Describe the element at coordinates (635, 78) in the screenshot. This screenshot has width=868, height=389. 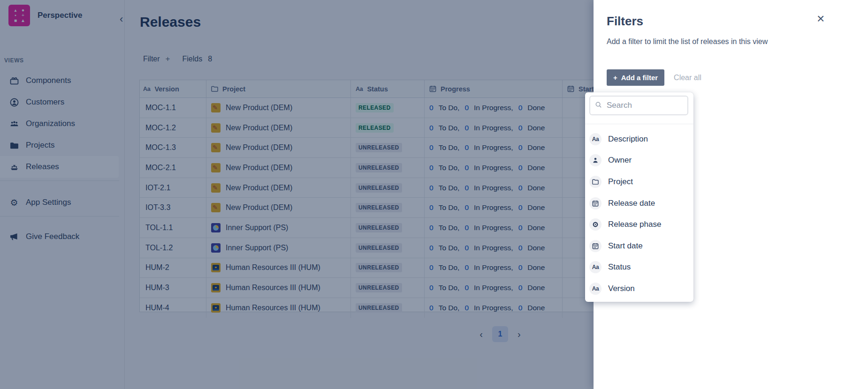
I see `add-a-filter-button: + Add a filter` at that location.